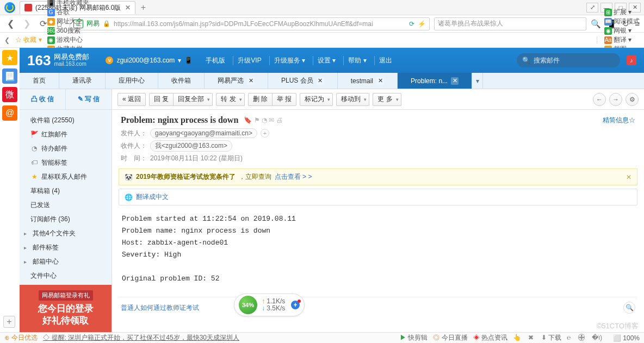 The width and height of the screenshot is (644, 343). Describe the element at coordinates (182, 80) in the screenshot. I see `mail-tab: 收件箱` at that location.